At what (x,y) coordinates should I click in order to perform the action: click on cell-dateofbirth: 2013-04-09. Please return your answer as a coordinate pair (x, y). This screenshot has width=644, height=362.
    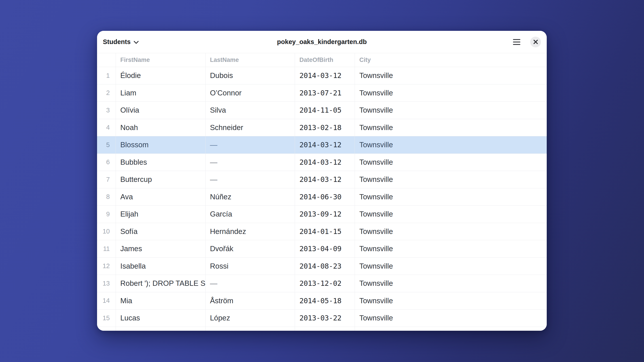
    Looking at the image, I should click on (325, 249).